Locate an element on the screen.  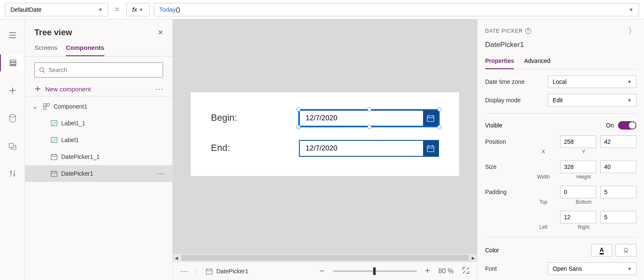
begin-label: Begin: is located at coordinates (224, 118).